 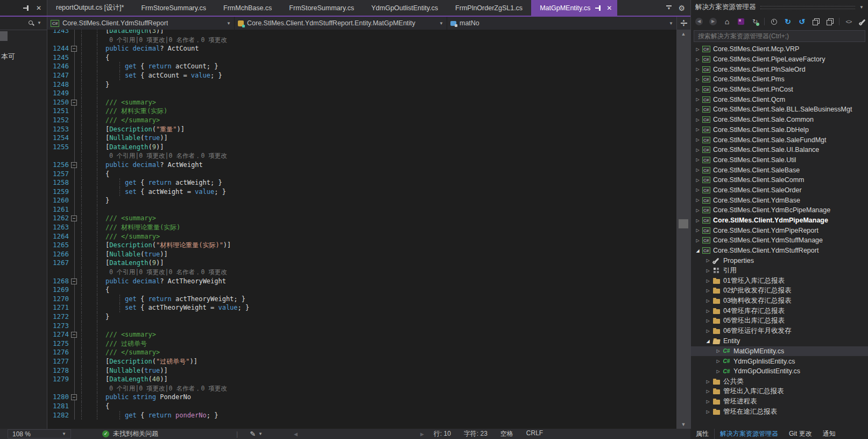 I want to click on hscroll-left-arrow-icon: ◀, so click(x=296, y=434).